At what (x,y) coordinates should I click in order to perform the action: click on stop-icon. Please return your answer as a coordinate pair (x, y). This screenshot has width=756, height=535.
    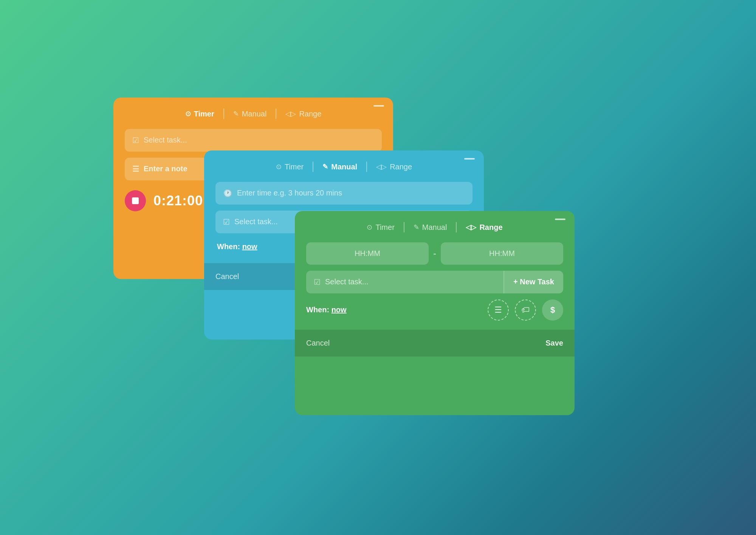
    Looking at the image, I should click on (135, 201).